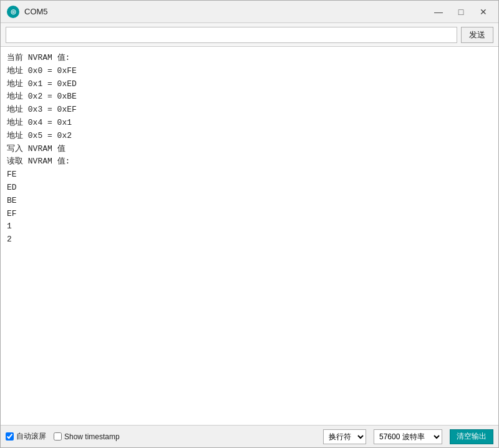  What do you see at coordinates (231, 35) in the screenshot?
I see `send-input` at bounding box center [231, 35].